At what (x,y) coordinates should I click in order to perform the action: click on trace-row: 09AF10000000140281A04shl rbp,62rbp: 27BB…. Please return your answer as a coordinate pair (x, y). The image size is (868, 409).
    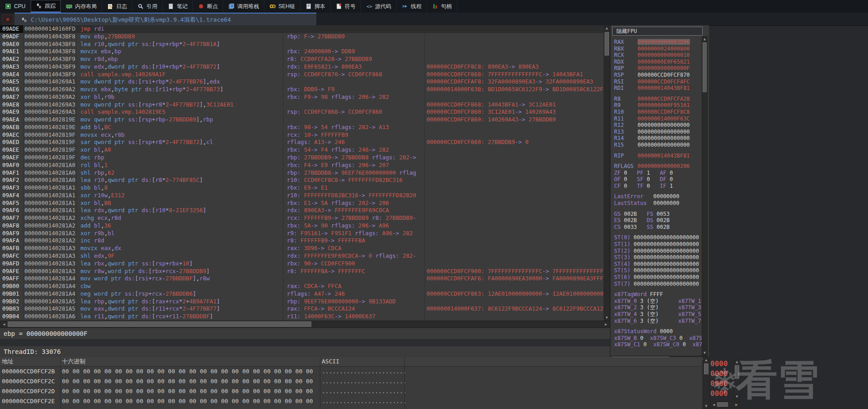
    Looking at the image, I should click on (302, 173).